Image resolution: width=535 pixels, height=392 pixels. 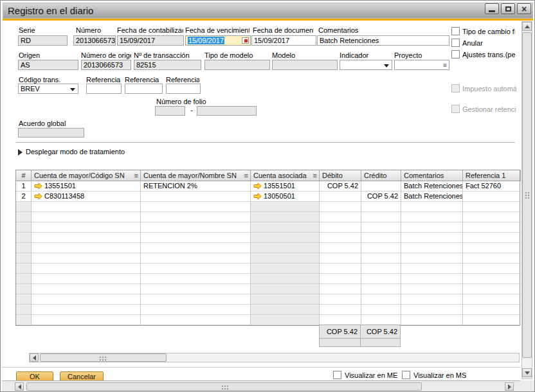 What do you see at coordinates (432, 197) in the screenshot?
I see `comentarios-cell: Batch Retenciones` at bounding box center [432, 197].